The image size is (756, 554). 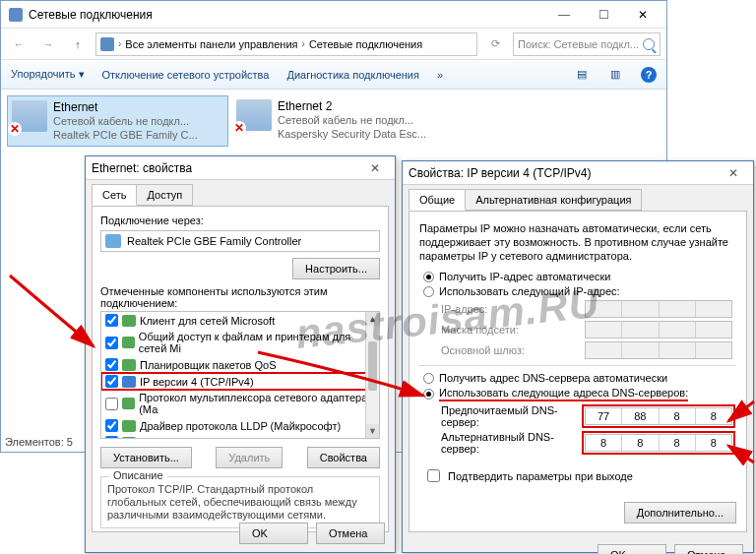 I want to click on checkbox-label: Подтвердить параметры при выходе, so click(x=540, y=476).